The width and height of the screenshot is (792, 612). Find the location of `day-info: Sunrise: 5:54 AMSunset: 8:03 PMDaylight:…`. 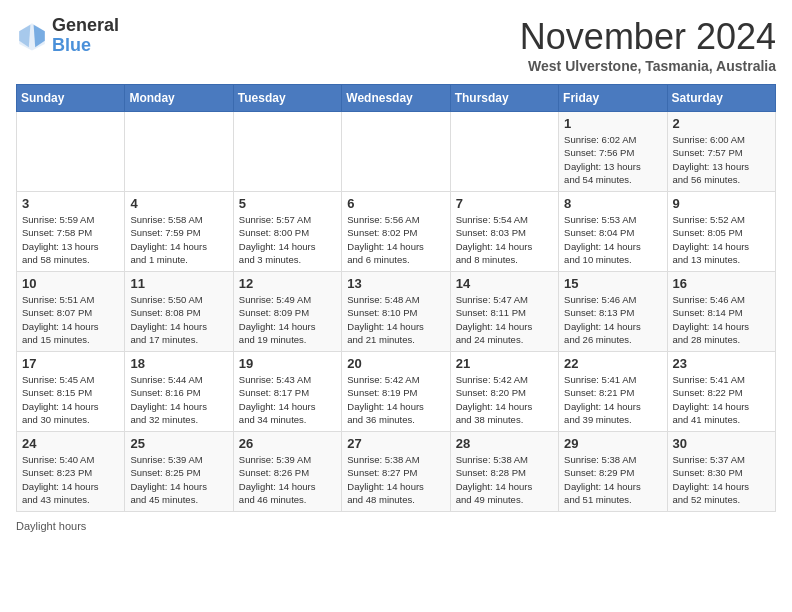

day-info: Sunrise: 5:54 AMSunset: 8:03 PMDaylight:… is located at coordinates (504, 240).